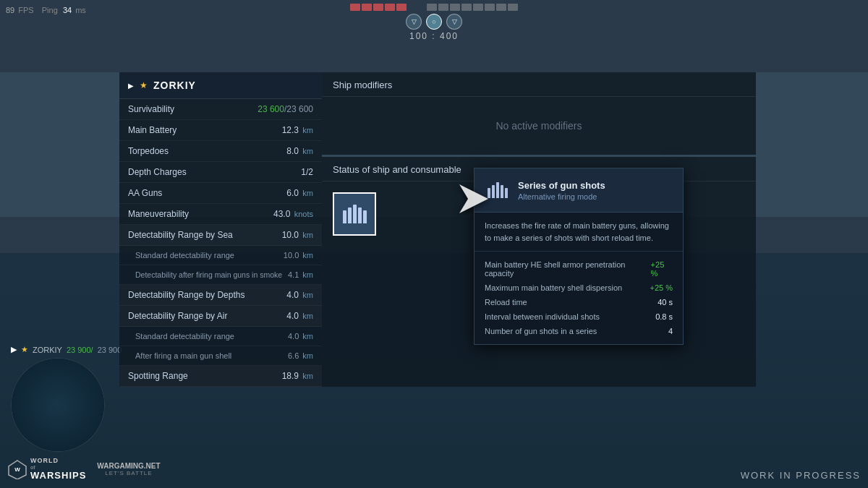 The width and height of the screenshot is (868, 488). What do you see at coordinates (579, 302) in the screenshot?
I see `tooltip-stat-reload: Reload time 40 s` at bounding box center [579, 302].